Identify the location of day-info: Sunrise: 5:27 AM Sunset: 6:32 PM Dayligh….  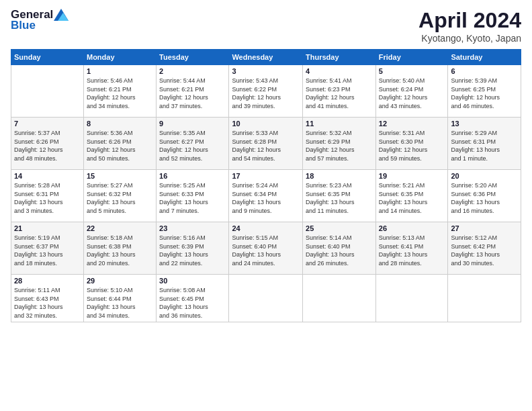
(120, 198).